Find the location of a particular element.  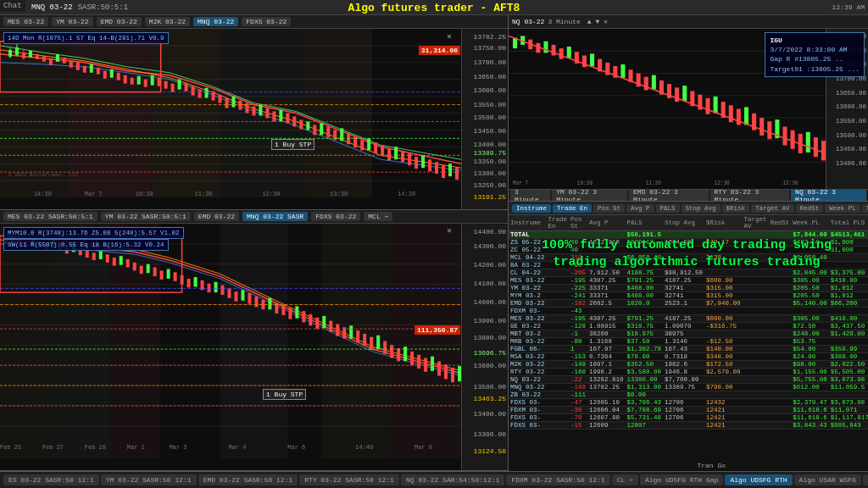

btab-cl: CL ÷ is located at coordinates (626, 480).